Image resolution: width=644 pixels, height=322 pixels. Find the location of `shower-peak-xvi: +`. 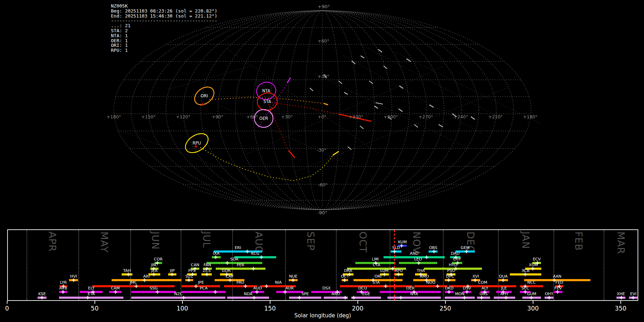

shower-peak-xvi: + is located at coordinates (475, 280).